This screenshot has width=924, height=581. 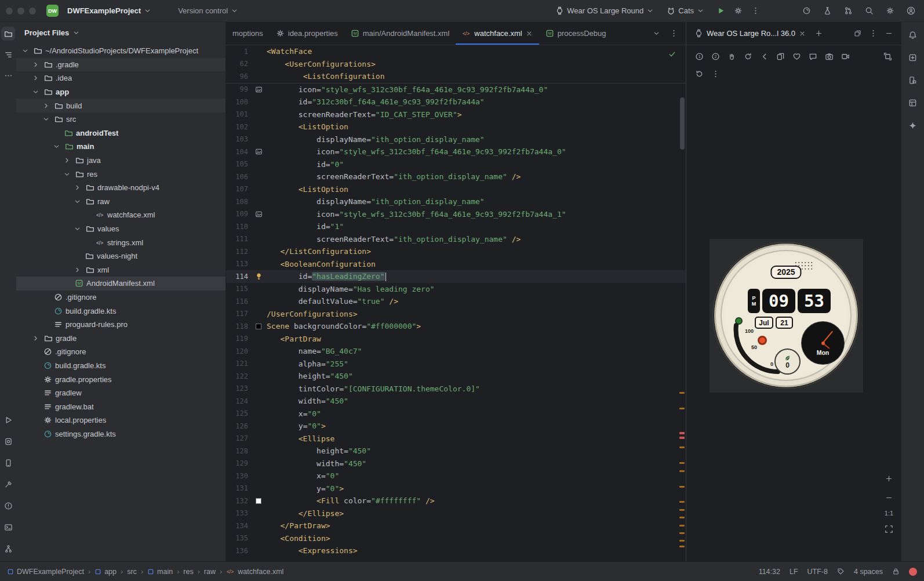 What do you see at coordinates (121, 366) in the screenshot?
I see `tree-item: build.gradle.kts` at bounding box center [121, 366].